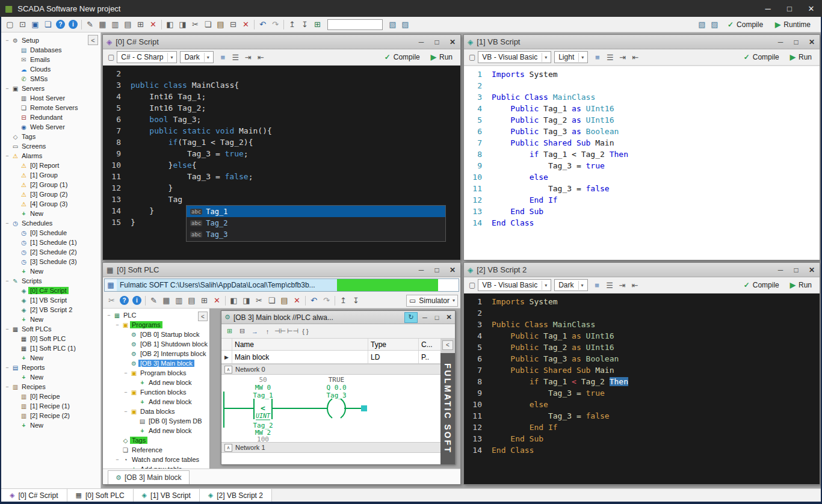  What do you see at coordinates (292, 25) in the screenshot?
I see `export-icon: ↥` at bounding box center [292, 25].